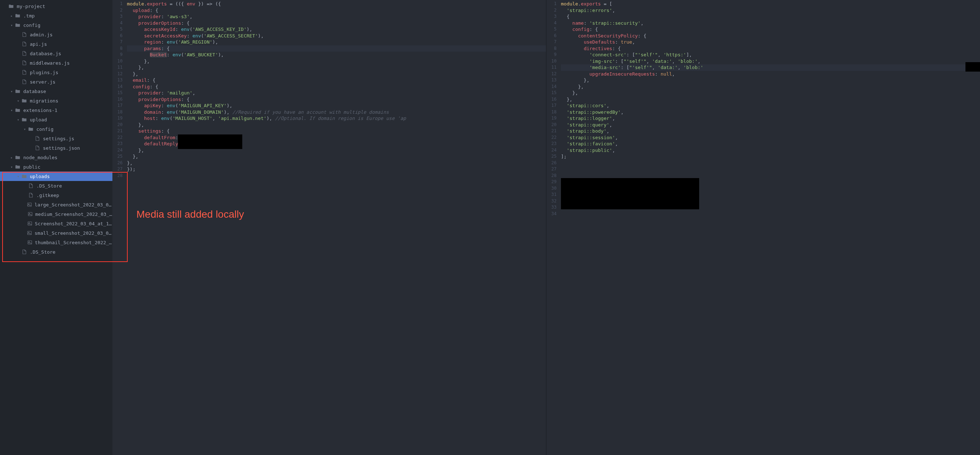  Describe the element at coordinates (56, 148) in the screenshot. I see `tree-file: ▸settings.json` at that location.